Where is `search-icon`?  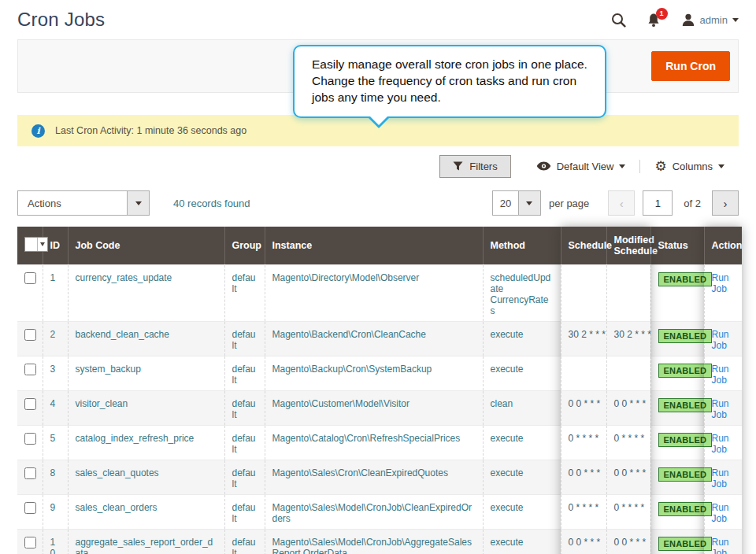
search-icon is located at coordinates (619, 20).